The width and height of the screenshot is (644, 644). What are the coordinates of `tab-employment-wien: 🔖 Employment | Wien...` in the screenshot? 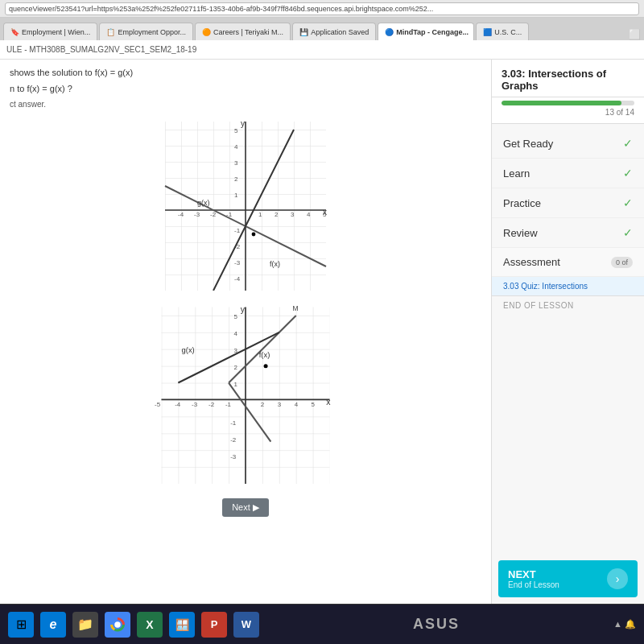 It's located at (50, 31).